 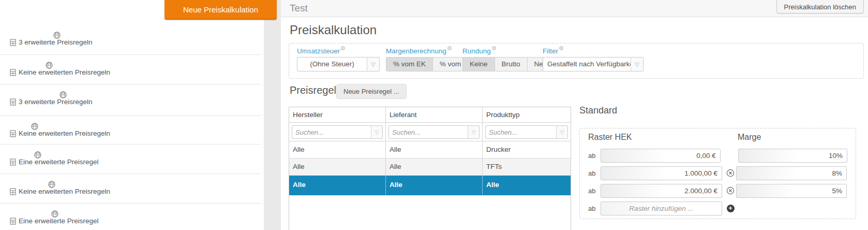 What do you see at coordinates (321, 51) in the screenshot?
I see `umsatzsteuer-label: Umsatzsteuer` at bounding box center [321, 51].